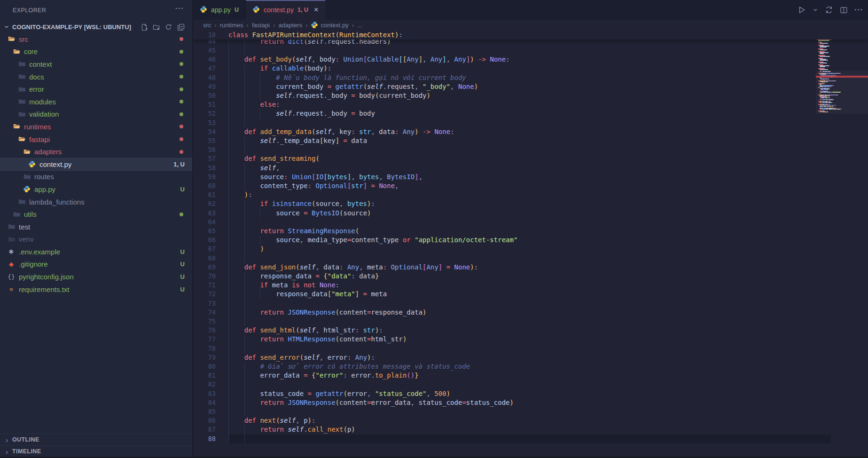 The width and height of the screenshot is (868, 458). What do you see at coordinates (204, 285) in the screenshot?
I see `line-number: 71` at bounding box center [204, 285].